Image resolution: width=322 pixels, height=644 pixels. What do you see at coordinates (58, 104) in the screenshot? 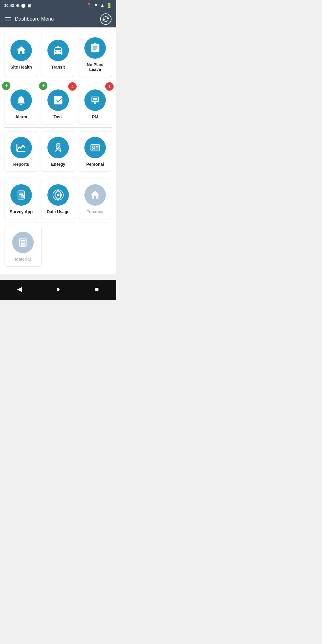
I see `card-task: +4Task` at bounding box center [58, 104].